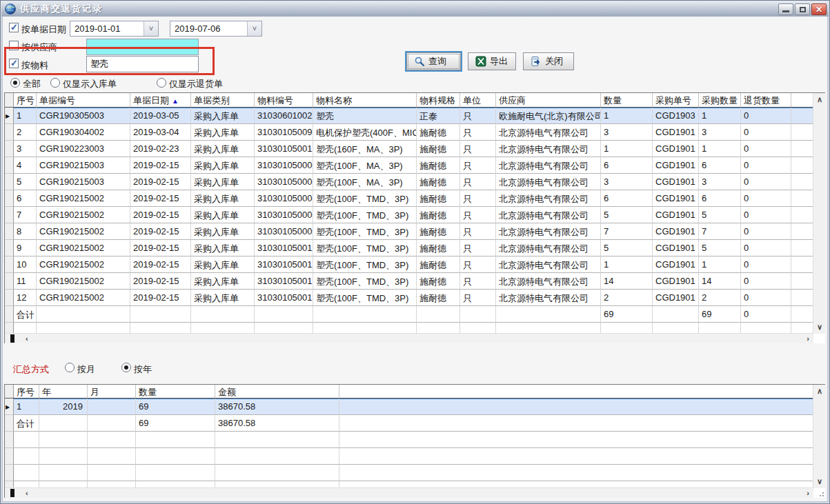  I want to click on table-row: 合计69690, so click(415, 314).